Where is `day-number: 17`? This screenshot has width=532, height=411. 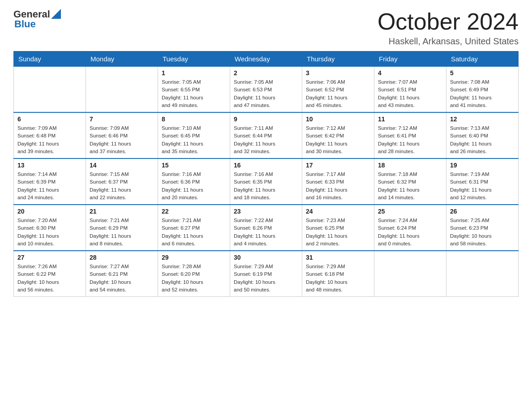
day-number: 17 is located at coordinates (338, 165).